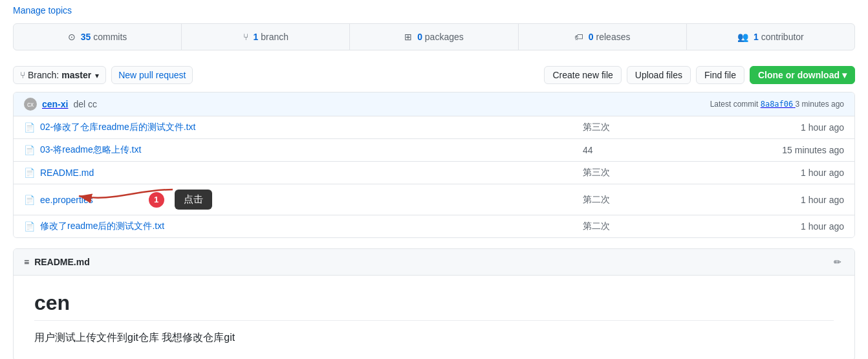 The height and width of the screenshot is (359, 868). What do you see at coordinates (669, 150) in the screenshot?
I see `file-commit-msg: 44` at bounding box center [669, 150].